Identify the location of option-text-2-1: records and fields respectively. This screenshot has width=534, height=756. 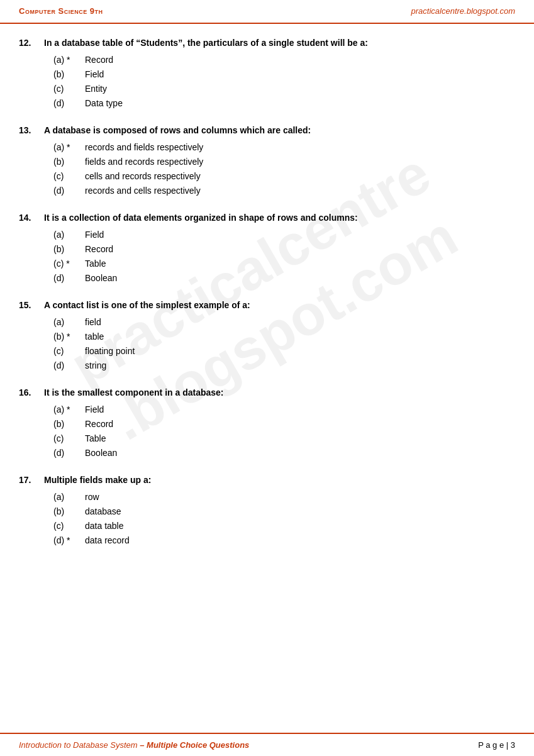
(300, 147).